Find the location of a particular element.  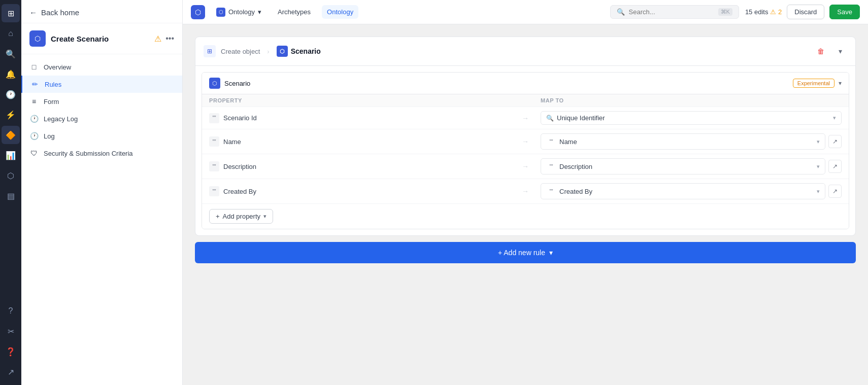

object-type-icon: ⬡ is located at coordinates (282, 51).